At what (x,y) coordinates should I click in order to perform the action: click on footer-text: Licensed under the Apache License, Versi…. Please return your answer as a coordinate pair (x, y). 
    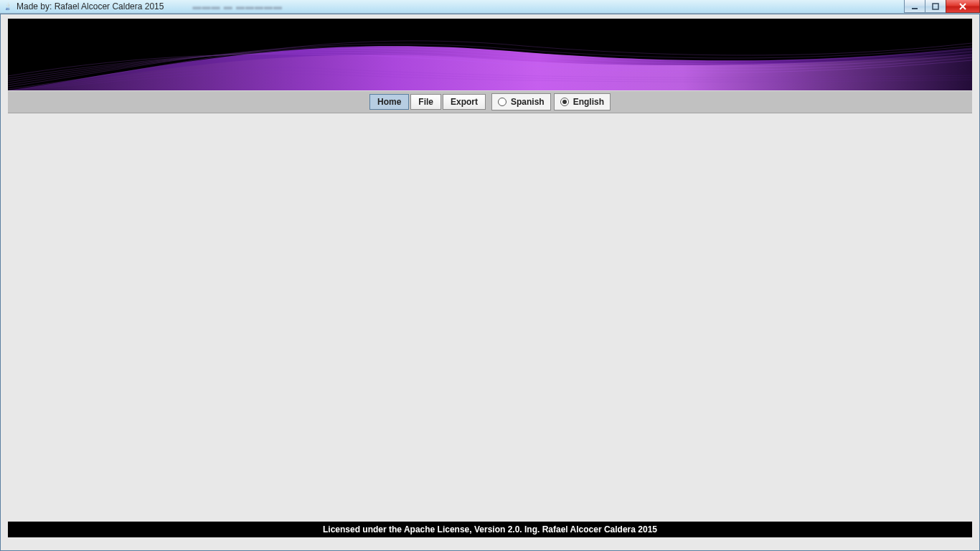
    Looking at the image, I should click on (490, 529).